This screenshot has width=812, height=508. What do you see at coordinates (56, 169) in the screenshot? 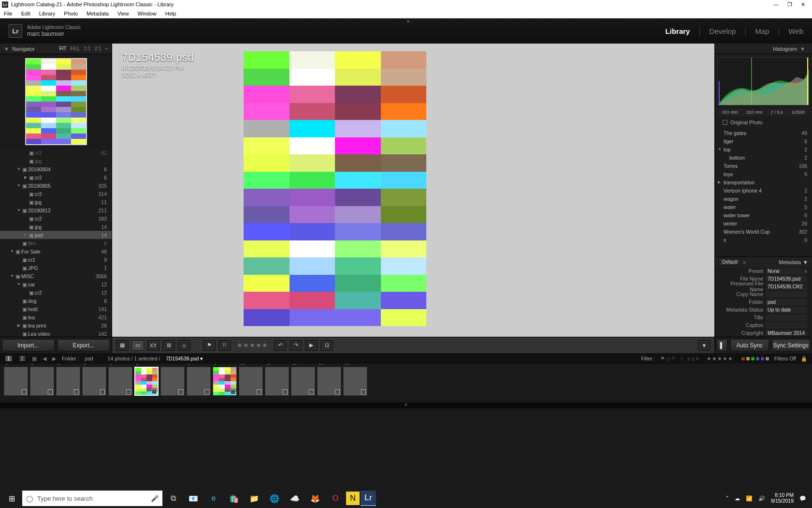
I see `folder-row: ▼▣201908046` at bounding box center [56, 169].